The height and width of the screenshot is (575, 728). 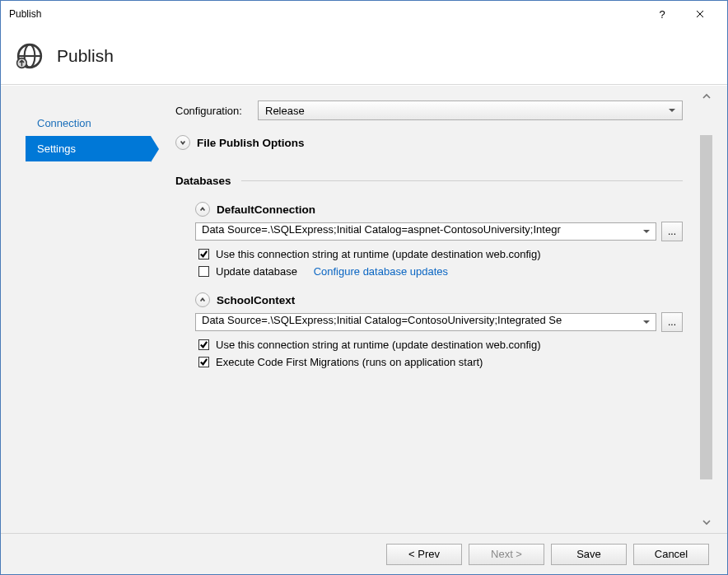 I want to click on schoolcontext-expander: SchoolContext, so click(x=439, y=300).